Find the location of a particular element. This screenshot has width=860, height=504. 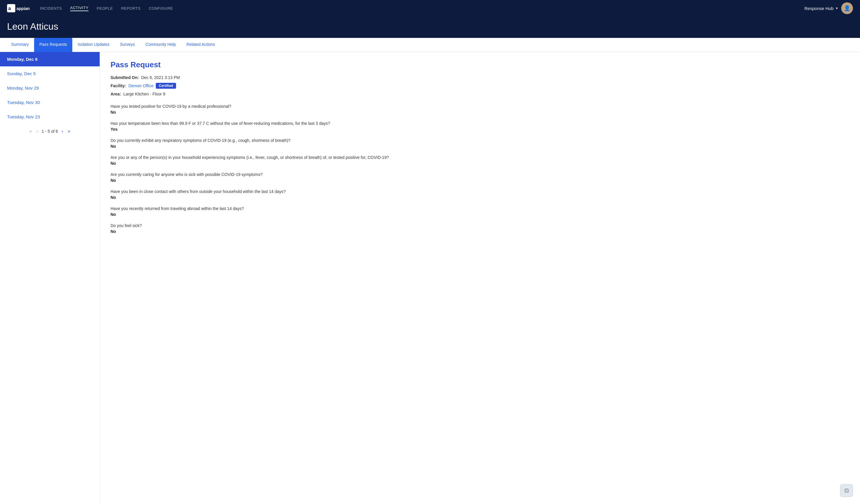

facility-label: Facility: is located at coordinates (118, 86).